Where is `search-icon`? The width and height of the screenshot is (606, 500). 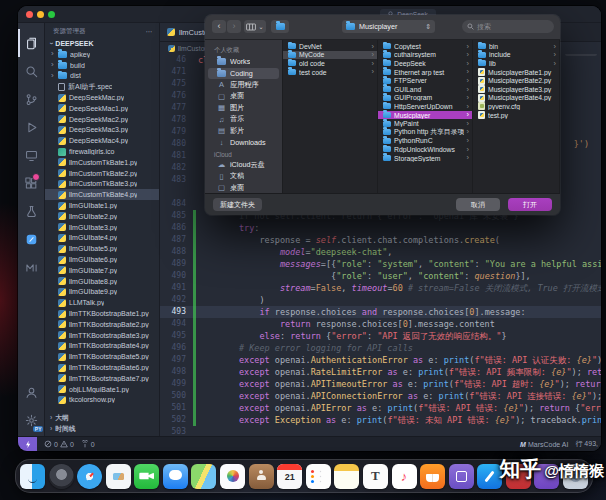
search-icon is located at coordinates (31, 71).